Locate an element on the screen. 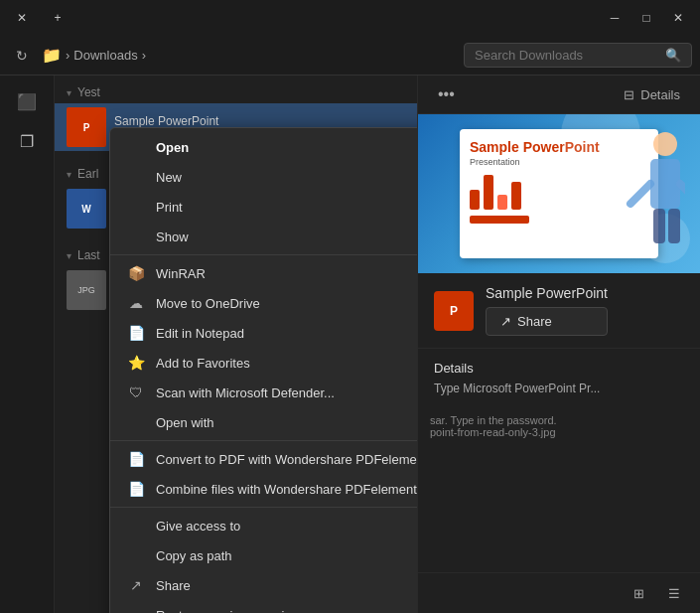 This screenshot has width=700, height=613. menu-label-give-access: Give access to is located at coordinates (199, 527).